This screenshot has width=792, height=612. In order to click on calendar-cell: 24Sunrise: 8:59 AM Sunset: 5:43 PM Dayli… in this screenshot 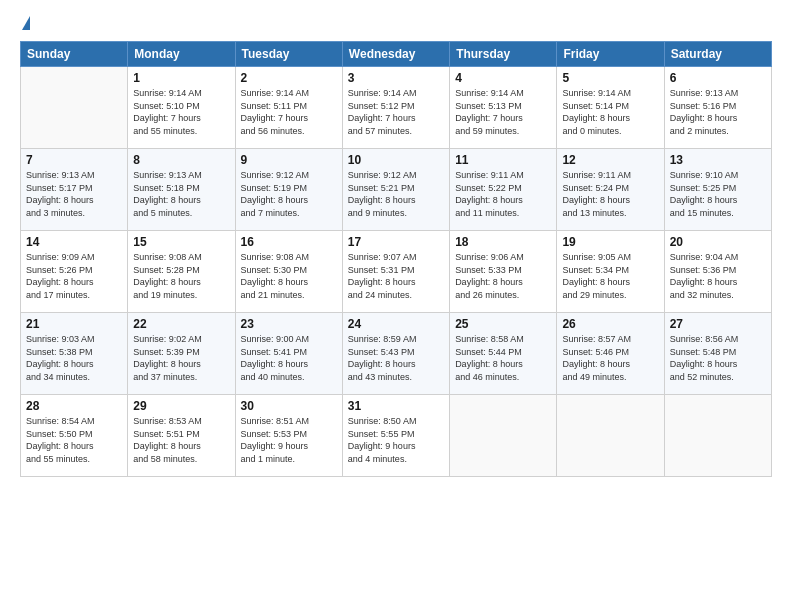, I will do `click(396, 354)`.